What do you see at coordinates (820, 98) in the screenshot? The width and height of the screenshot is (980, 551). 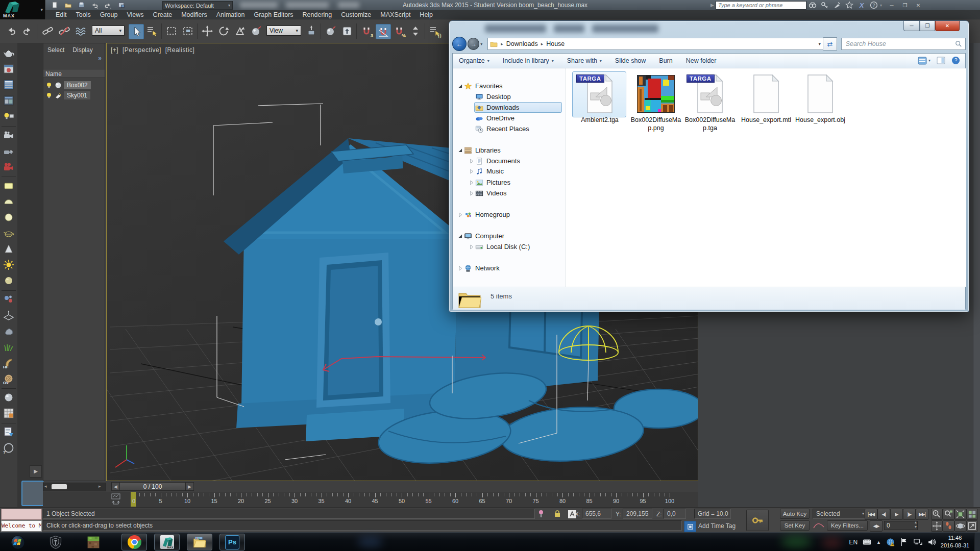 I see `file-tile: House_export.obj` at bounding box center [820, 98].